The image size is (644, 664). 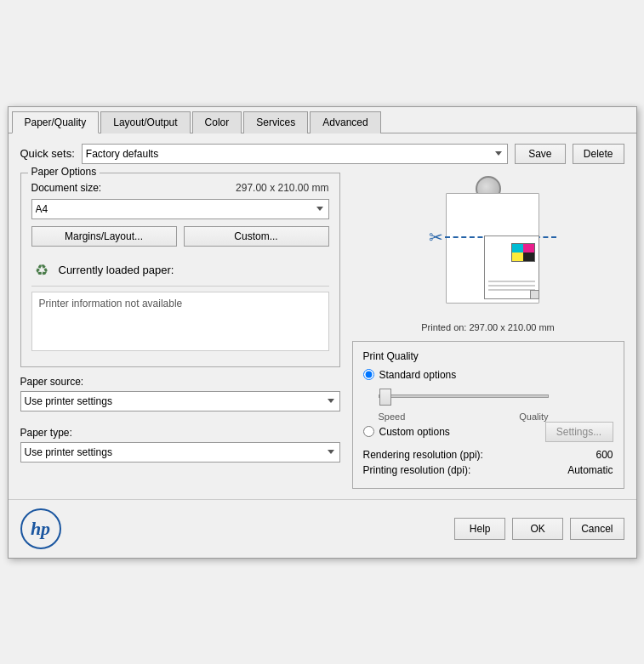 What do you see at coordinates (512, 267) in the screenshot?
I see `mini-document` at bounding box center [512, 267].